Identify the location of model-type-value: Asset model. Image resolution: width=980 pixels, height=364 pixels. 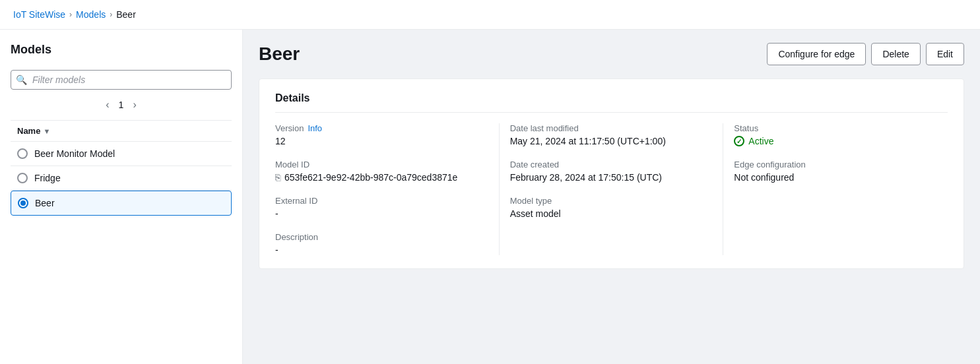
(611, 214).